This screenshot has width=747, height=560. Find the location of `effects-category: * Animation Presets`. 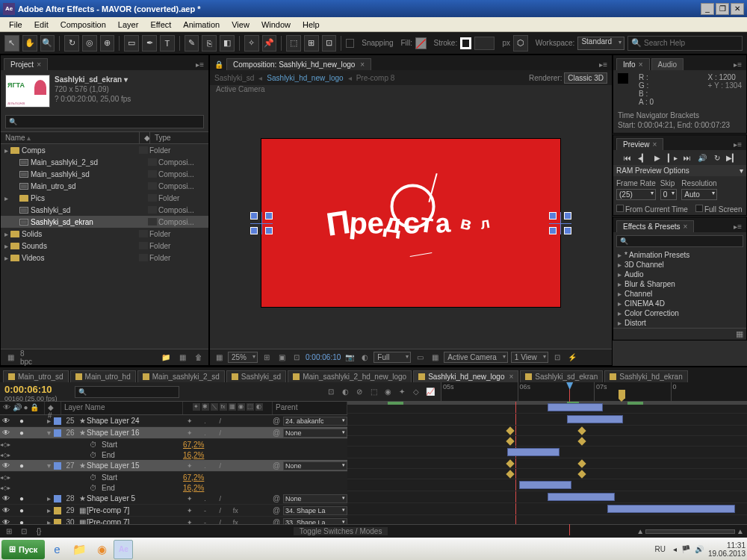

effects-category: * Animation Presets is located at coordinates (680, 255).